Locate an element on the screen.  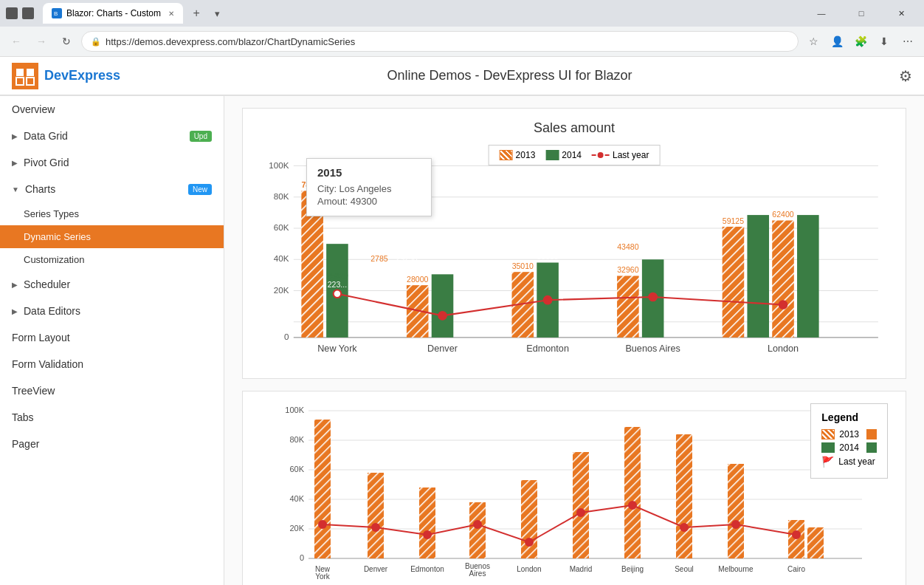
back-button: ← is located at coordinates (16, 41).